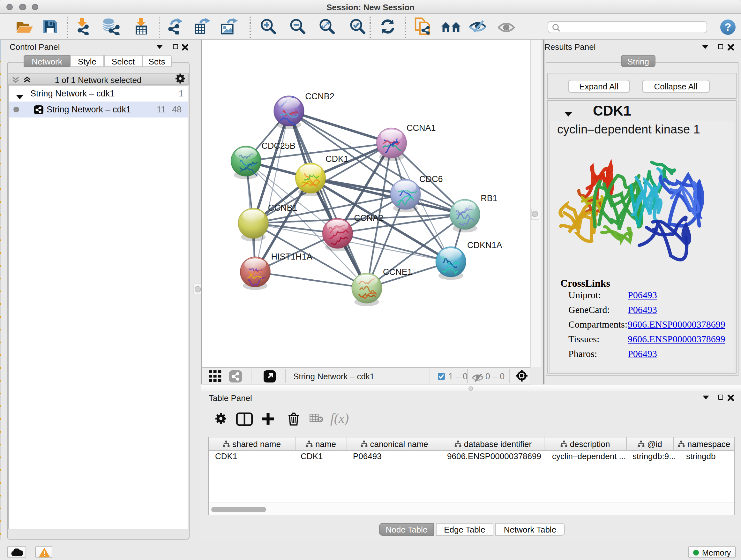 The height and width of the screenshot is (560, 741). Describe the element at coordinates (489, 198) in the screenshot. I see `svg-text: RB1` at that location.